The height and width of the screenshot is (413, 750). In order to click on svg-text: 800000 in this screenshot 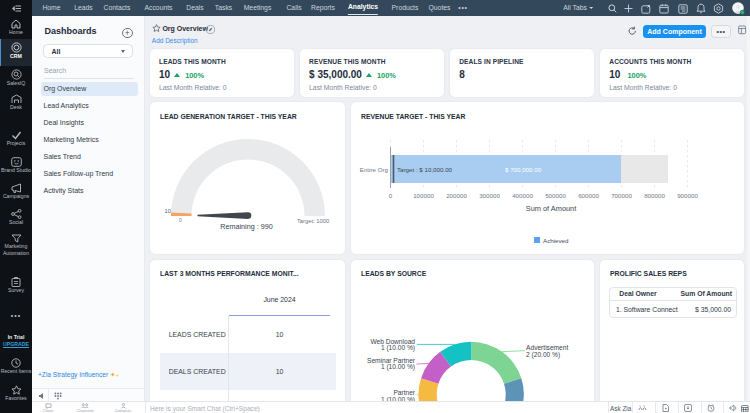, I will do `click(654, 196)`.